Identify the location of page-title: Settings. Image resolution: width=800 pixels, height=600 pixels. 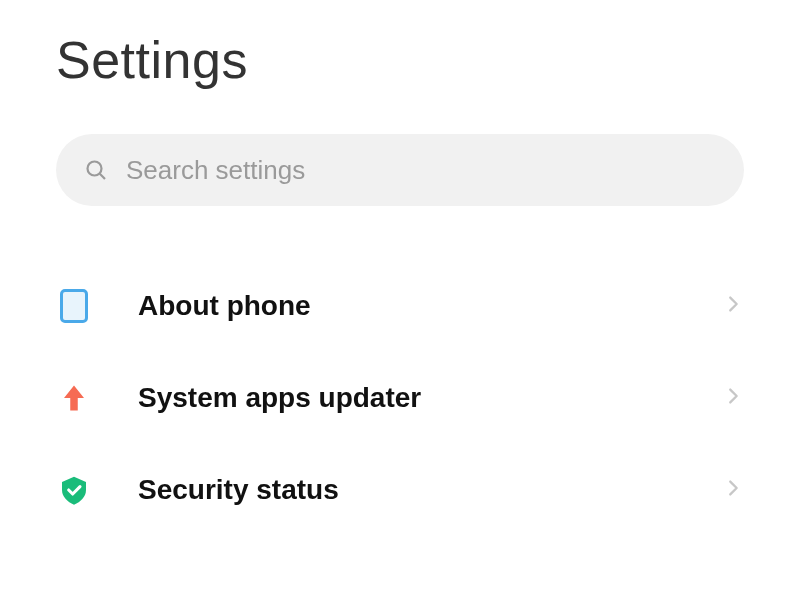
(400, 60).